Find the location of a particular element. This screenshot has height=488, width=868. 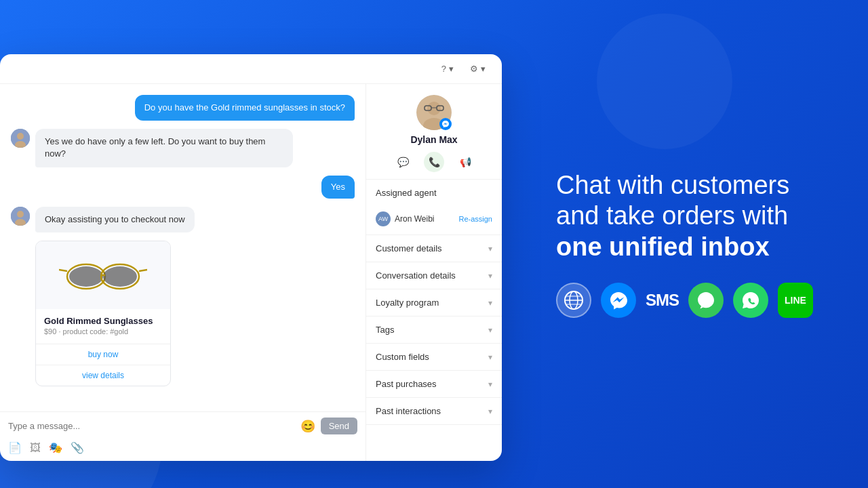

channel-sms-icon: SMS is located at coordinates (662, 300).